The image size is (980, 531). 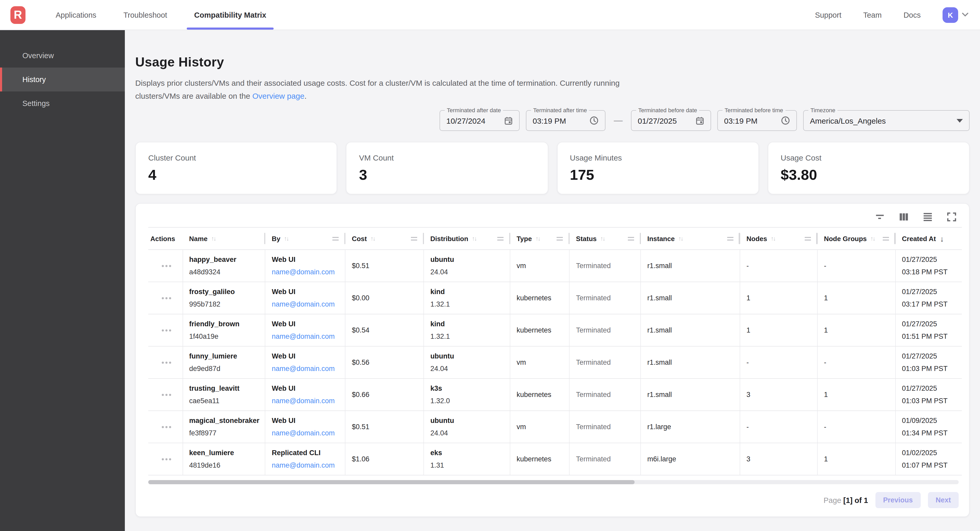 What do you see at coordinates (540, 239) in the screenshot?
I see `column-header-type: Type↑↓` at bounding box center [540, 239].